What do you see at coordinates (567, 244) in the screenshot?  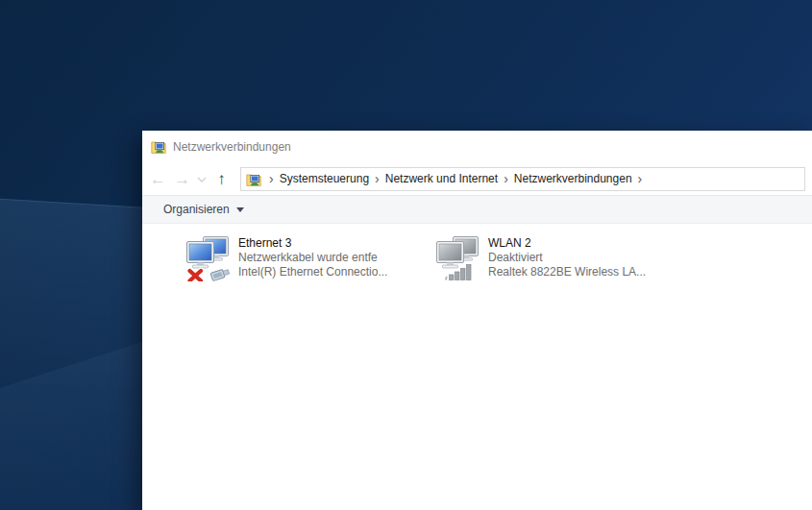 I see `connection-name: WLAN 2` at bounding box center [567, 244].